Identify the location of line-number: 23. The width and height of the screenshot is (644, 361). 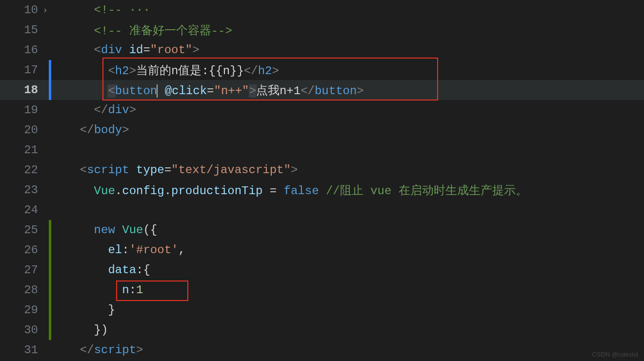
(24, 190).